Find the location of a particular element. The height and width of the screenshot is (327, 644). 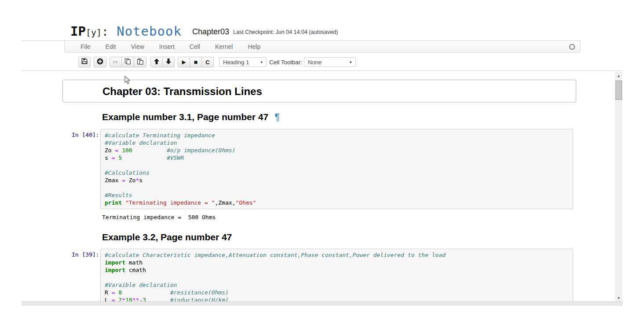

stop-icon: ■ is located at coordinates (196, 62).